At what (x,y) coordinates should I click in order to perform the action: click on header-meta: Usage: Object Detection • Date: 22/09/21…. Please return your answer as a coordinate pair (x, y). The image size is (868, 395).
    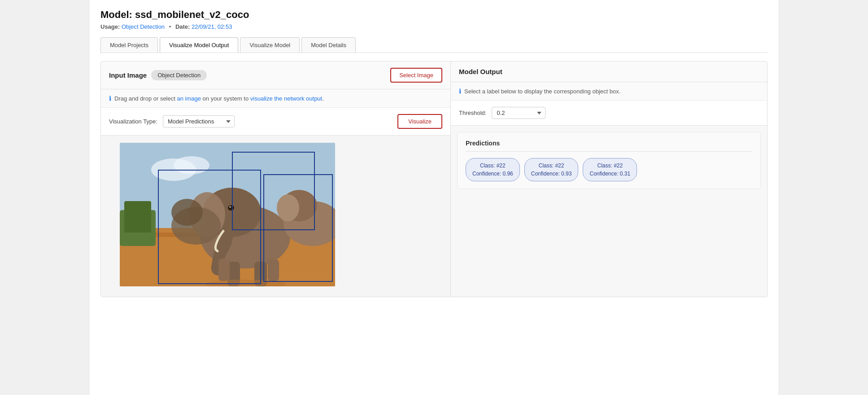
    Looking at the image, I should click on (434, 27).